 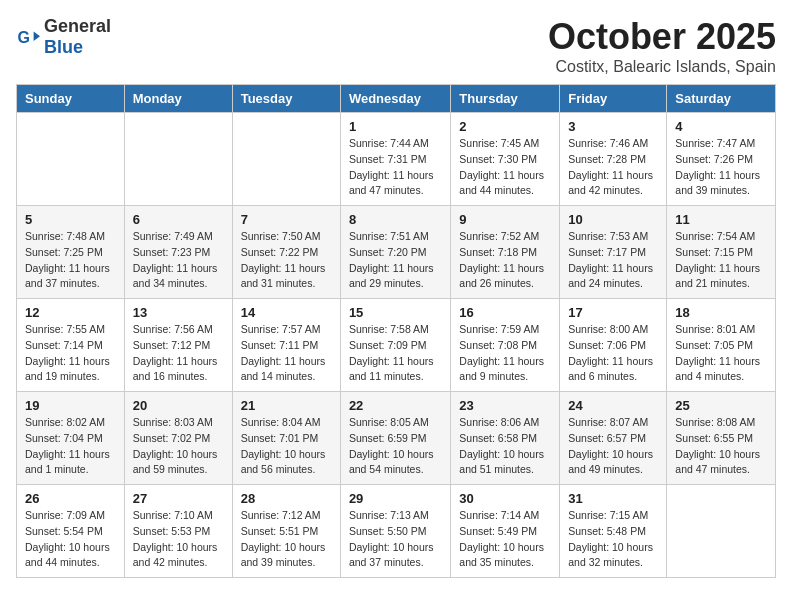 I want to click on calendar-cell: 17Sunrise: 8:00 AM Sunset: 7:06 PM Dayli…, so click(x=614, y=346).